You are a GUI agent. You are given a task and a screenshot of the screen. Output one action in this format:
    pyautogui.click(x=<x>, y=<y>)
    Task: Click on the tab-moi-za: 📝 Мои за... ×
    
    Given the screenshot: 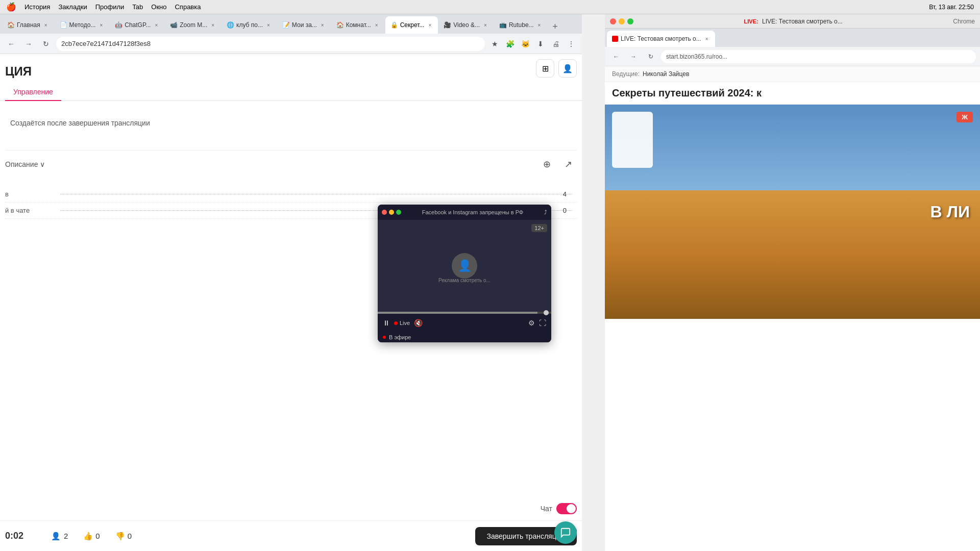 What is the action you would take?
    pyautogui.click(x=304, y=25)
    